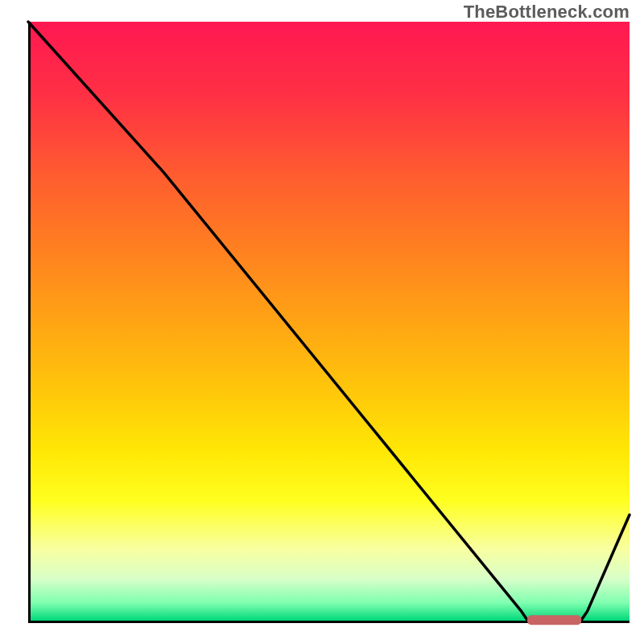 The image size is (644, 644). Describe the element at coordinates (547, 12) in the screenshot. I see `attribution-text: TheBottleneck.com` at that location.